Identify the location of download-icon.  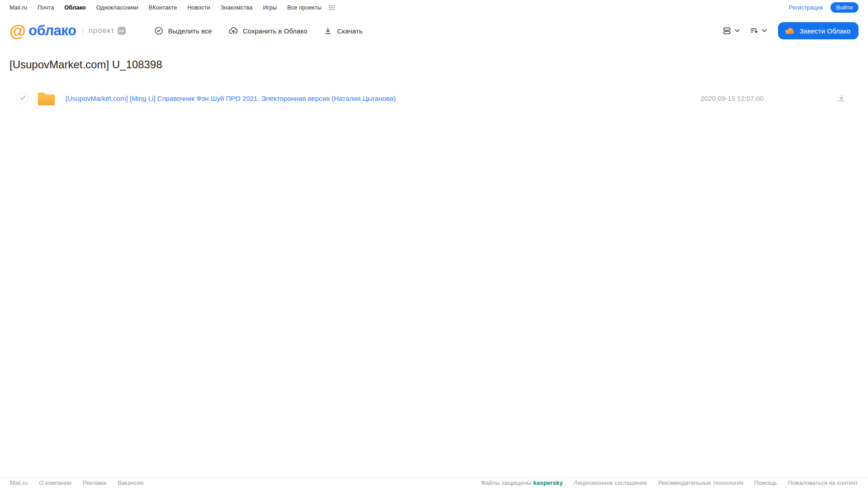
(328, 31).